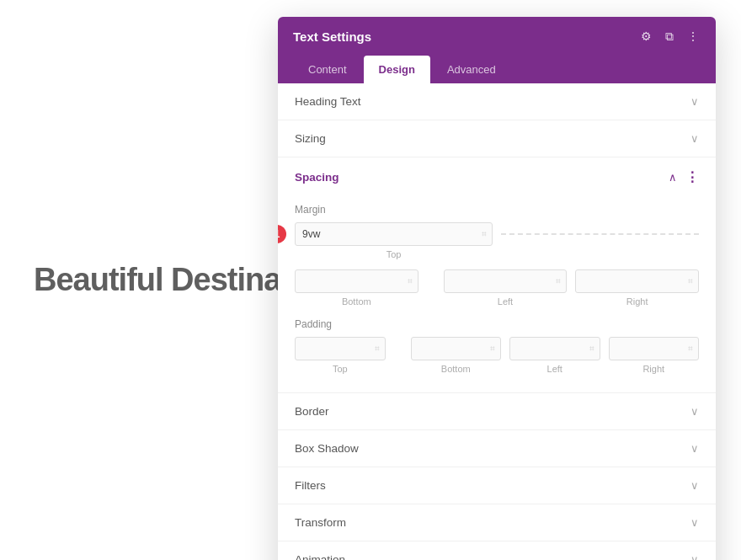 Image resolution: width=741 pixels, height=560 pixels. Describe the element at coordinates (310, 138) in the screenshot. I see `sizing-label: Sizing` at that location.